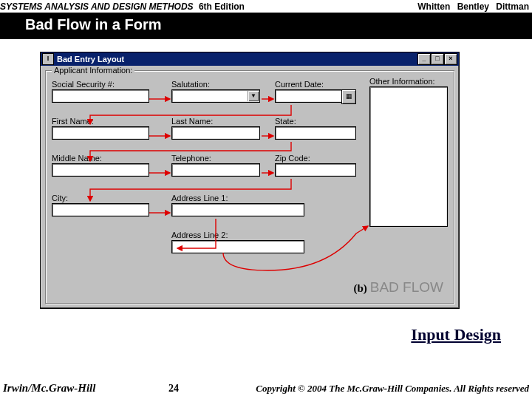 Image resolution: width=532 pixels, height=399 pixels. What do you see at coordinates (216, 170) in the screenshot?
I see `input-telephone` at bounding box center [216, 170].